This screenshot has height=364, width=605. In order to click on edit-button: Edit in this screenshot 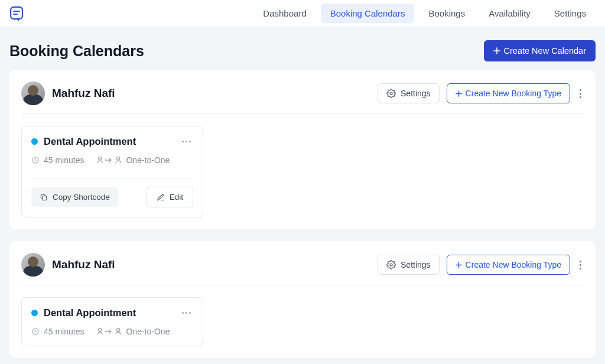, I will do `click(170, 197)`.